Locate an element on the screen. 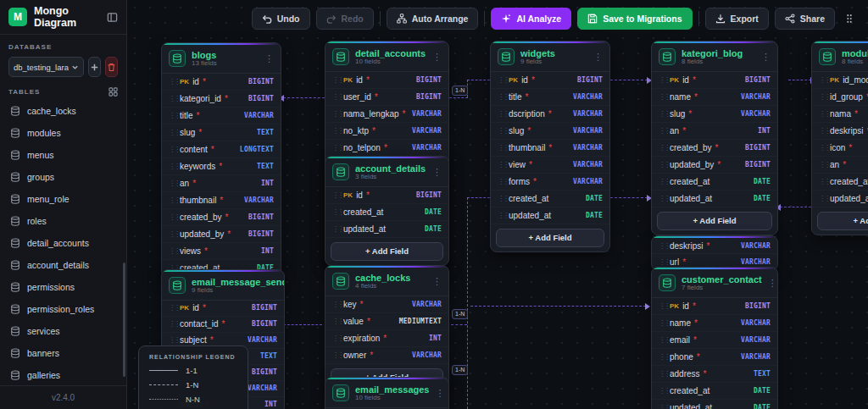  field-row: ⋮⋮phone*VARCHAR is located at coordinates (715, 357).